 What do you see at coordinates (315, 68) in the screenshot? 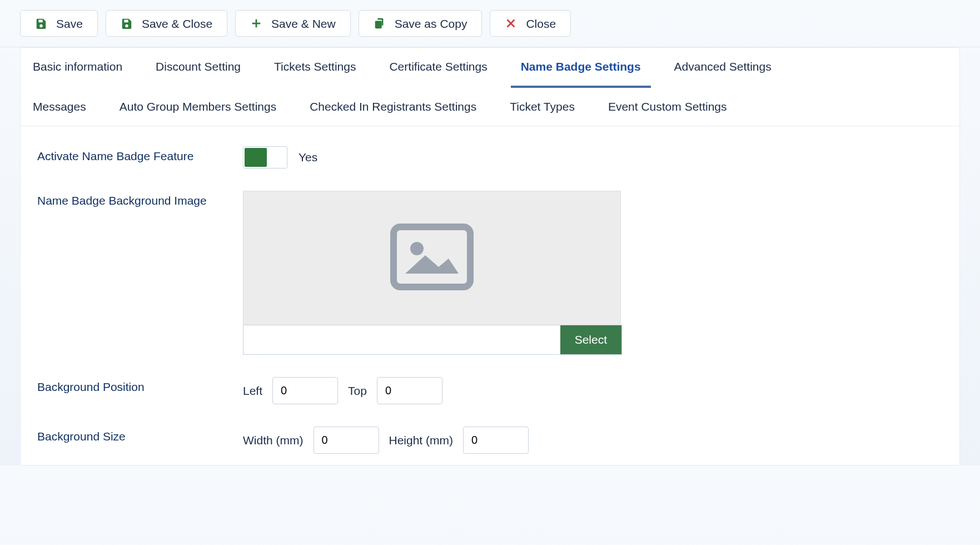
I see `tab-tickets-settings: Tickets Settings` at bounding box center [315, 68].